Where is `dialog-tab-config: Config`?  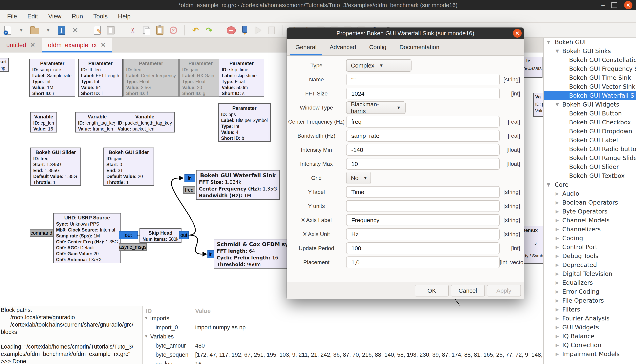
dialog-tab-config: Config is located at coordinates (378, 47).